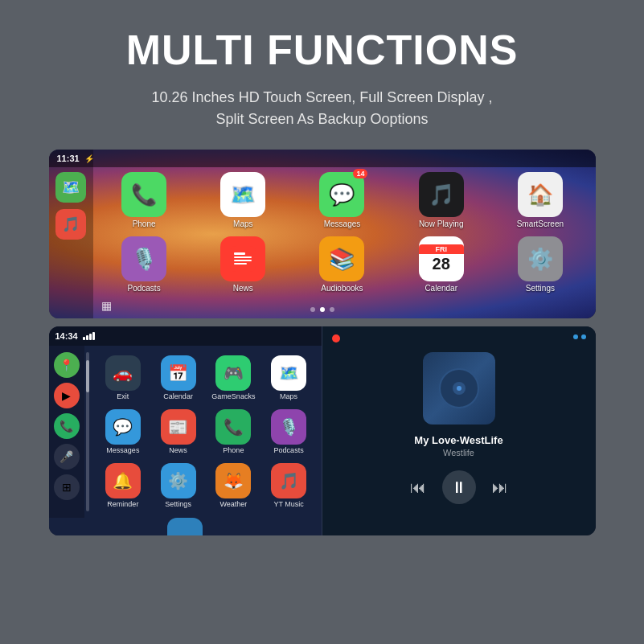 Image resolution: width=644 pixels, height=644 pixels. I want to click on b-podcasts-icon: 🎙️, so click(289, 427).